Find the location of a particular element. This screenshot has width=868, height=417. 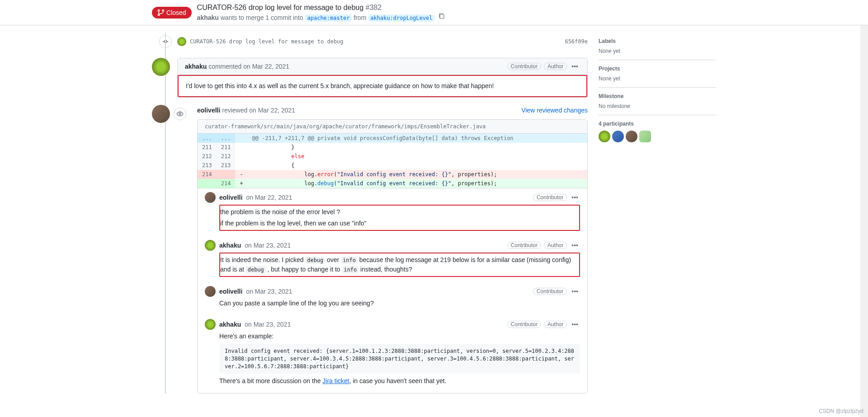

file-path: curator-framework/src/main/java/org/apac… is located at coordinates (392, 127).